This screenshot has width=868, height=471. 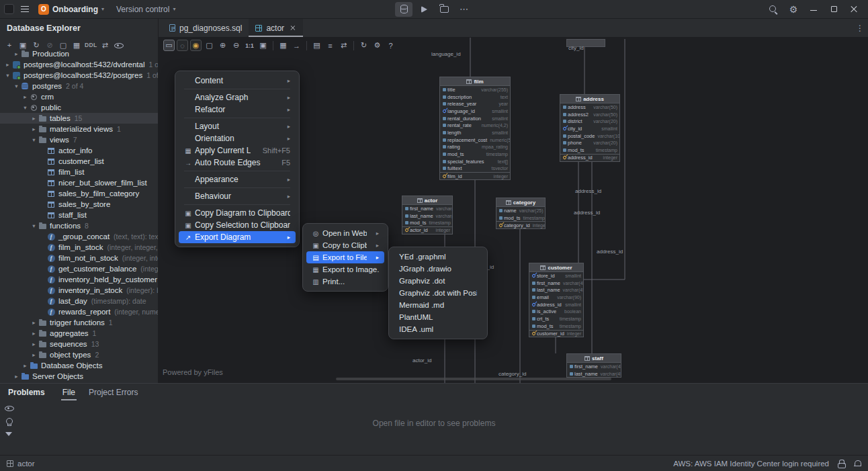 What do you see at coordinates (404, 9) in the screenshot?
I see `database-tool-button` at bounding box center [404, 9].